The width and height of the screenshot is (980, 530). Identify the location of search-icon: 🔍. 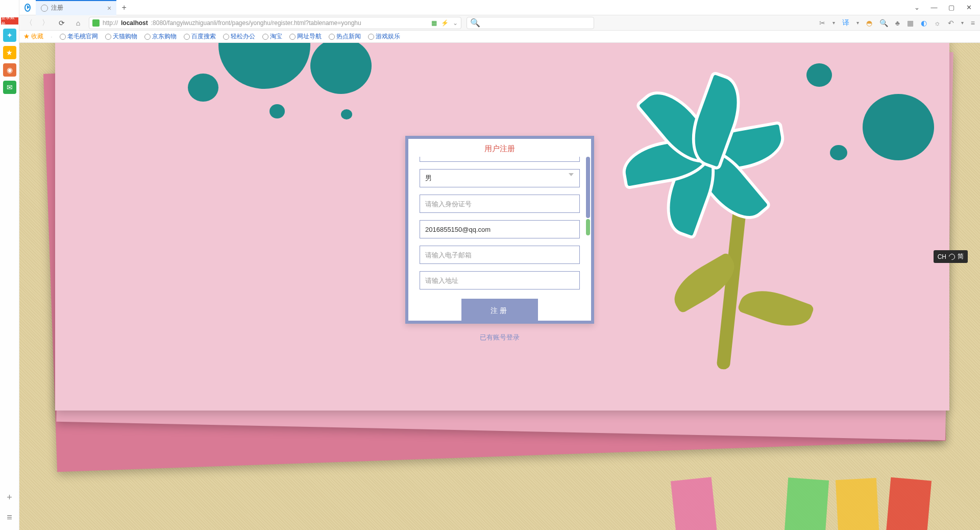
(475, 22).